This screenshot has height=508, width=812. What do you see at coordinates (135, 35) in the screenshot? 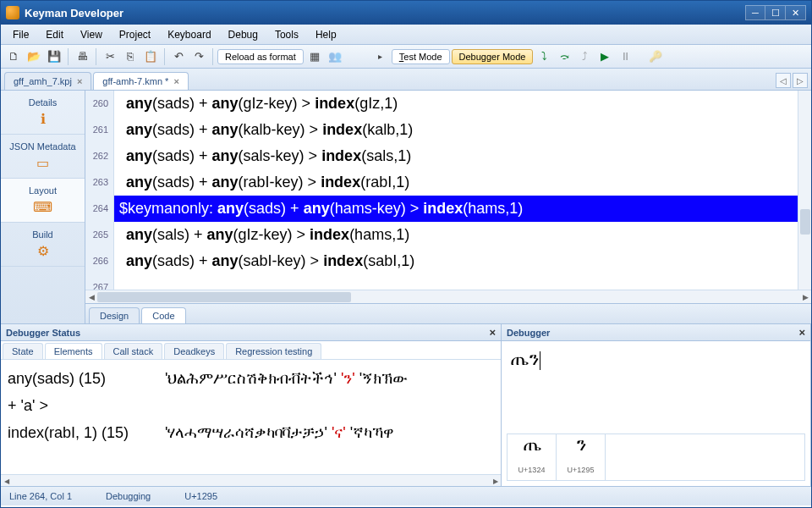
I see `menu-project: Project` at bounding box center [135, 35].